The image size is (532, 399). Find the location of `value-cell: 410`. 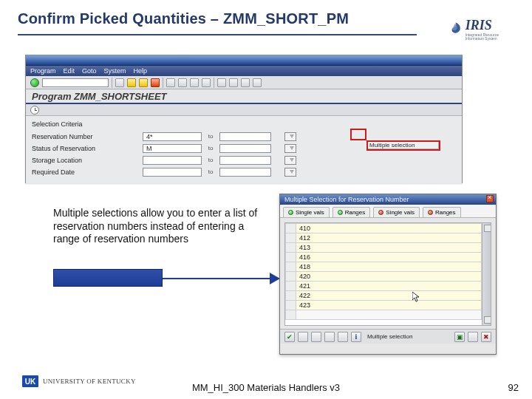

value-cell: 410 is located at coordinates (389, 229).